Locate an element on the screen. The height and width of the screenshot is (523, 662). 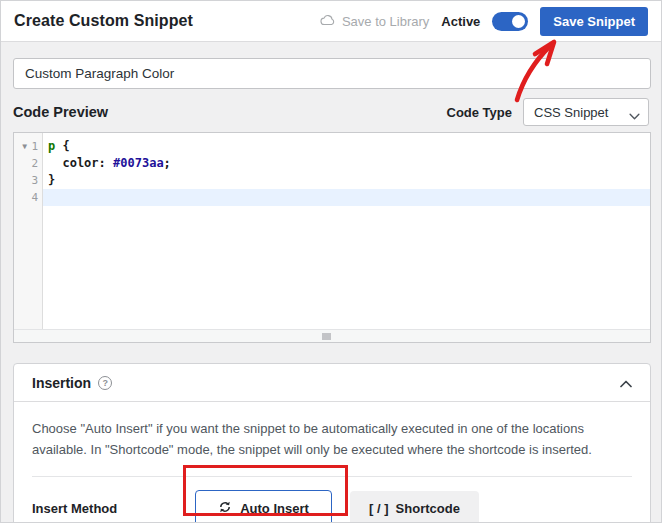
code-line-content: p { is located at coordinates (346, 146).